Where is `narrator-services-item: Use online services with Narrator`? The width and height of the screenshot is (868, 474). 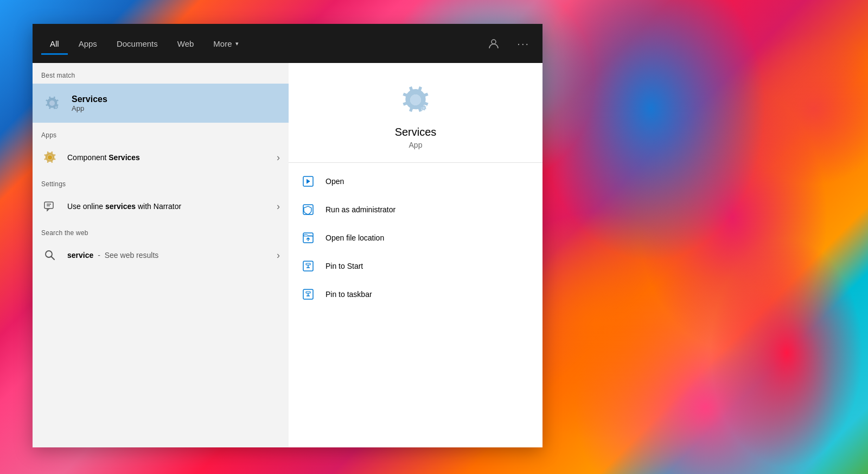 narrator-services-item: Use online services with Narrator is located at coordinates (161, 206).